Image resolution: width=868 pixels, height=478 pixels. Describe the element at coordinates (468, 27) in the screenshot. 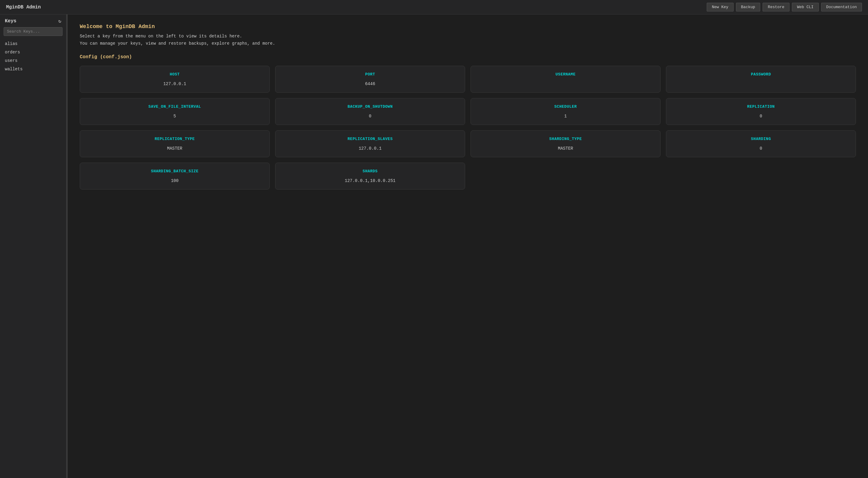

I see `welcome-title: Welcome to MginDB Admin` at that location.